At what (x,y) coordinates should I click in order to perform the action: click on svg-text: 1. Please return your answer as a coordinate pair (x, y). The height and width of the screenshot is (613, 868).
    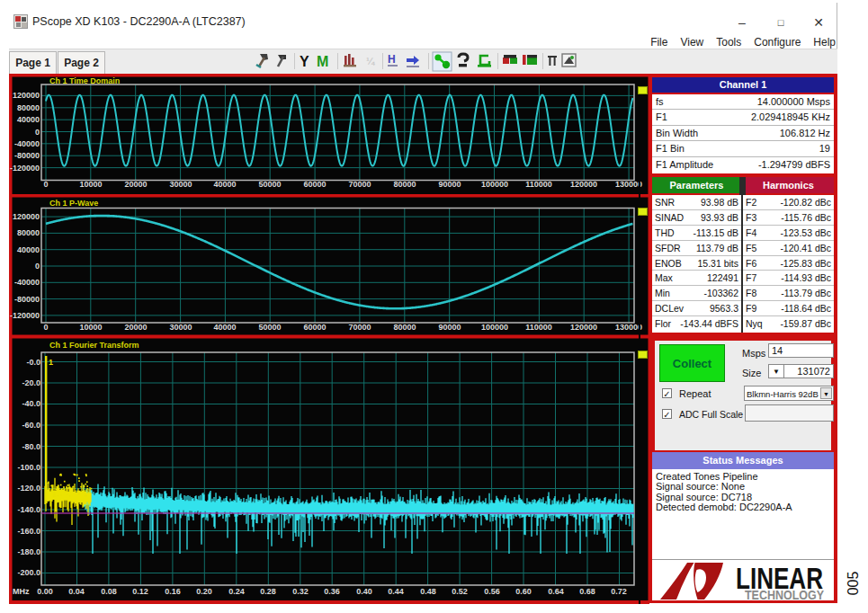
    Looking at the image, I should click on (50, 362).